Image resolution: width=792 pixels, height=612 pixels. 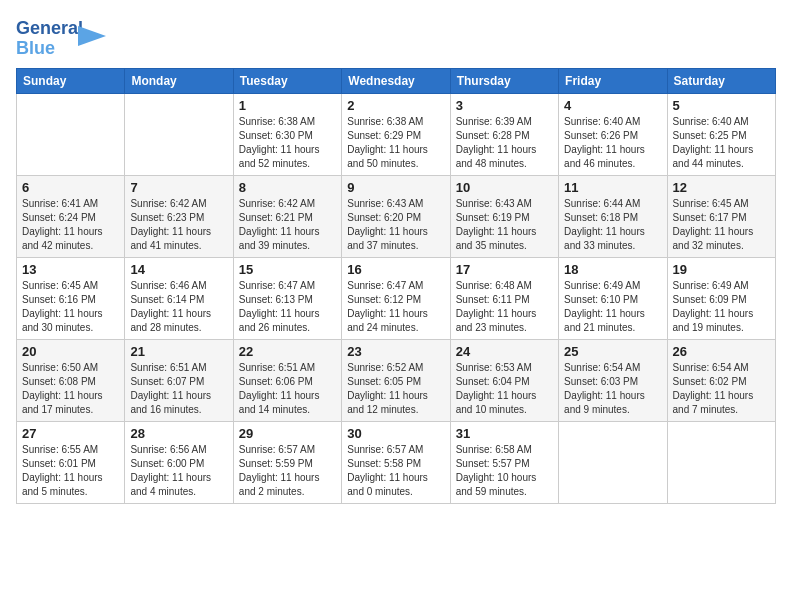 What do you see at coordinates (178, 225) in the screenshot?
I see `day-info: Sunrise: 6:42 AM Sunset: 6:23 PM Dayligh…` at bounding box center [178, 225].